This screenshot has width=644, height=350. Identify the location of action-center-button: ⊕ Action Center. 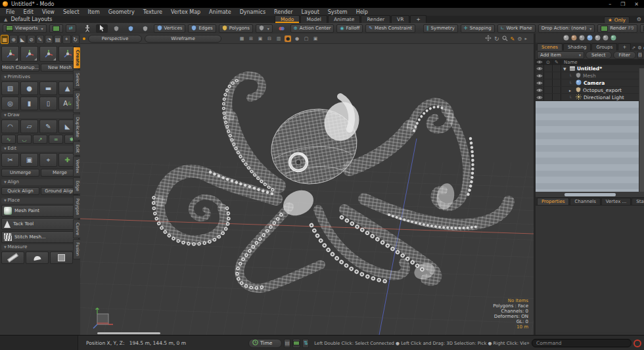
(313, 29).